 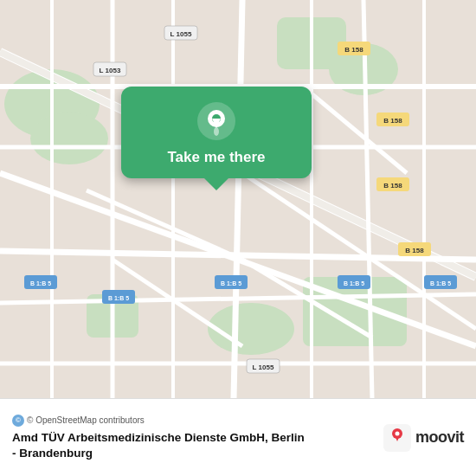 I want to click on osm-logo-icon: ©, so click(x=18, y=421).